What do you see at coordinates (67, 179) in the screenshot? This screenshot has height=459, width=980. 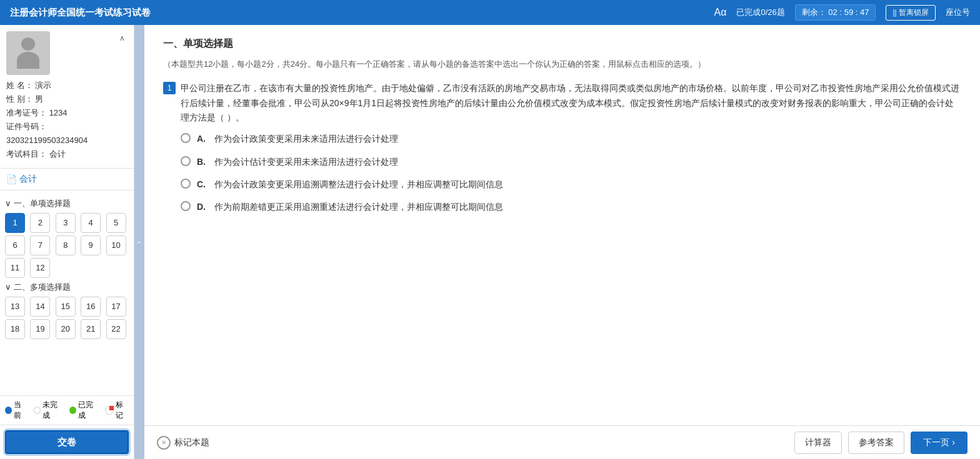 I see `subject-link: 📄 会计` at bounding box center [67, 179].